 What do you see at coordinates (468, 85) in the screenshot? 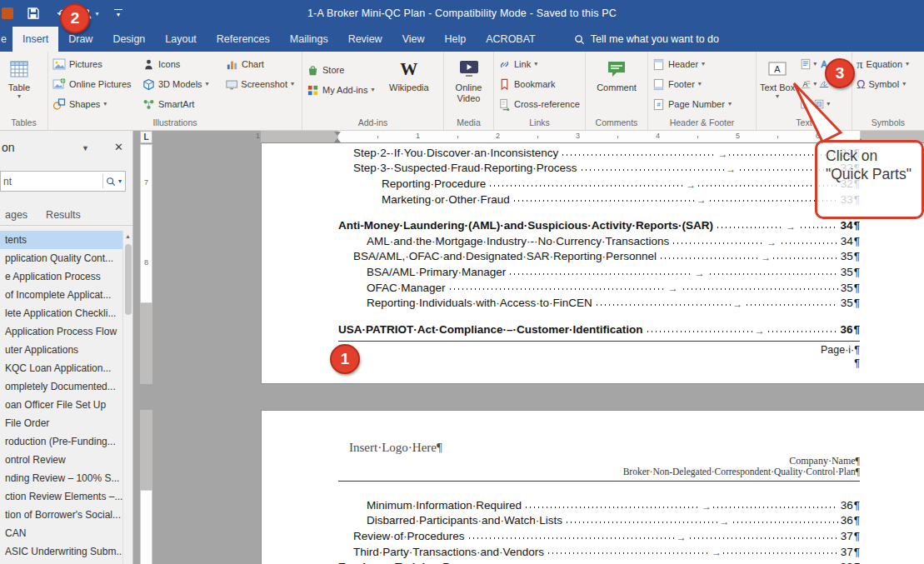
I see `online-video-button: Online Video` at bounding box center [468, 85].